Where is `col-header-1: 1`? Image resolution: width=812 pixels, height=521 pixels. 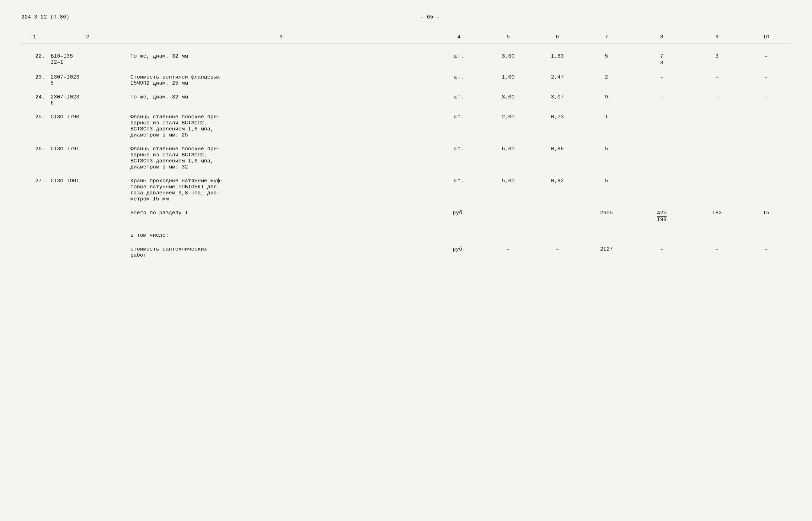
col-header-1: 1 is located at coordinates (34, 37).